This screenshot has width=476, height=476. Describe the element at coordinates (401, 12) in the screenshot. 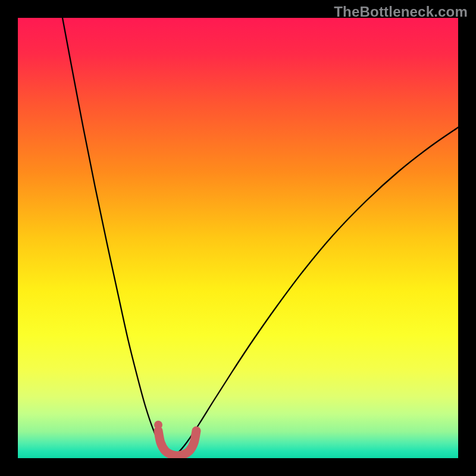

I see `watermark-text: TheBottleneck.com` at that location.